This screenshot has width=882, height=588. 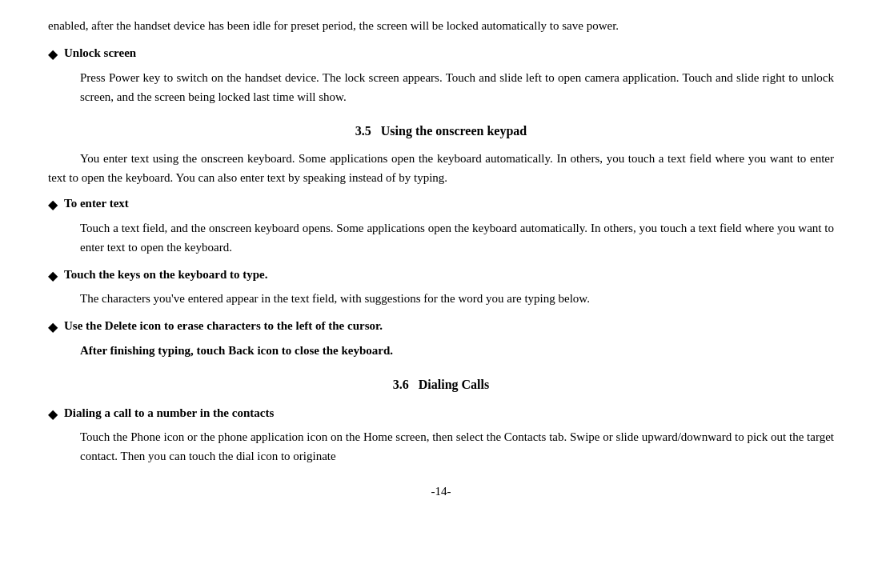 What do you see at coordinates (441, 54) in the screenshot?
I see `unlock-screen-header: ◆ Unlock screen` at bounding box center [441, 54].